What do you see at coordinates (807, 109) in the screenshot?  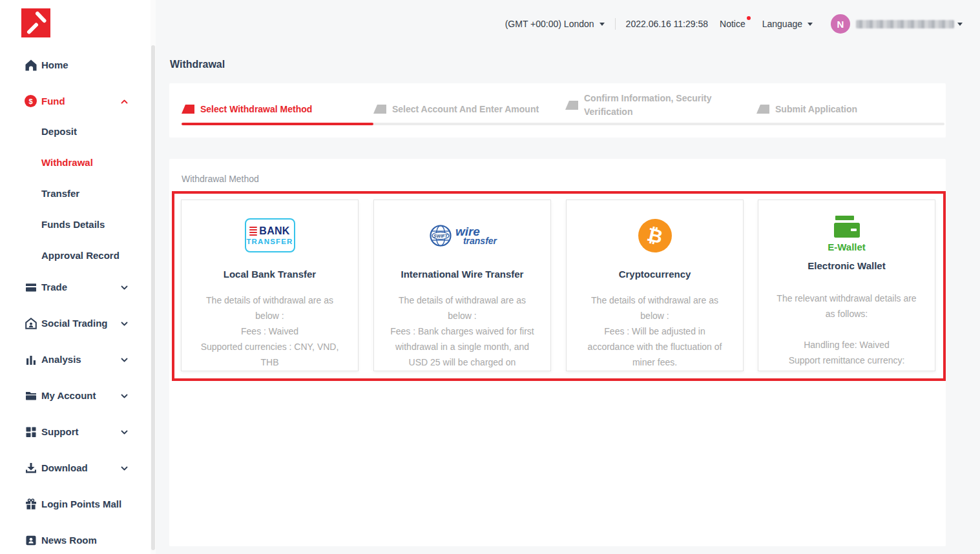 I see `step-submit-application: Submit Application` at bounding box center [807, 109].